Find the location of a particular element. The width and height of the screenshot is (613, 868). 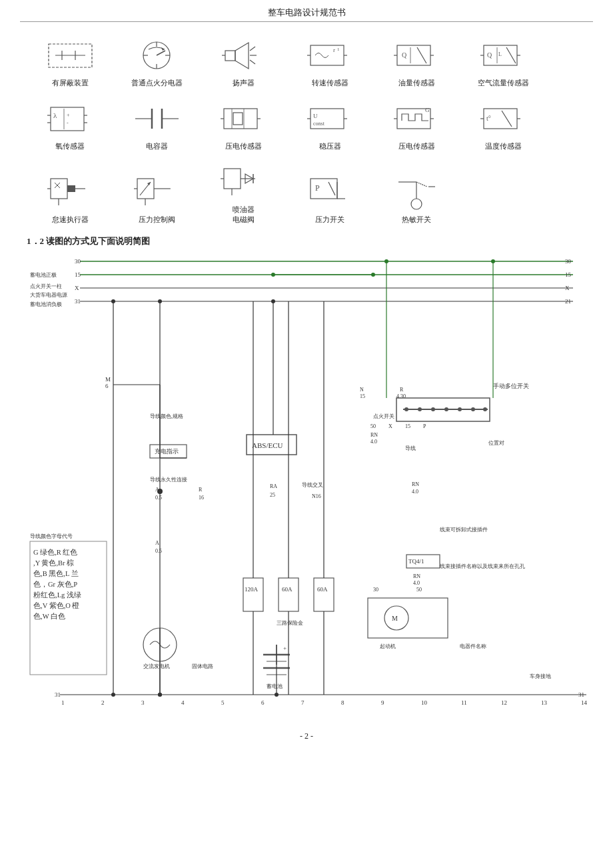

svg-text: 蓄电池消负极 is located at coordinates (46, 304).